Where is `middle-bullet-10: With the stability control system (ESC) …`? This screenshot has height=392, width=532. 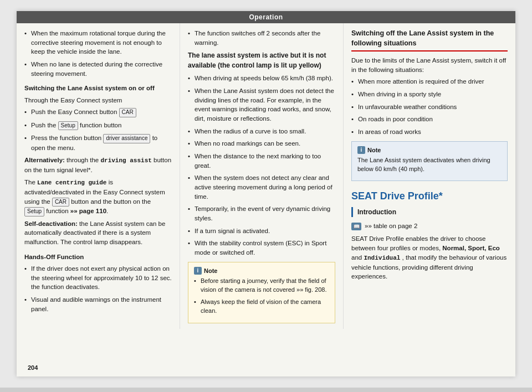 middle-bullet-10: With the stability control system (ESC) … is located at coordinates (262, 248).